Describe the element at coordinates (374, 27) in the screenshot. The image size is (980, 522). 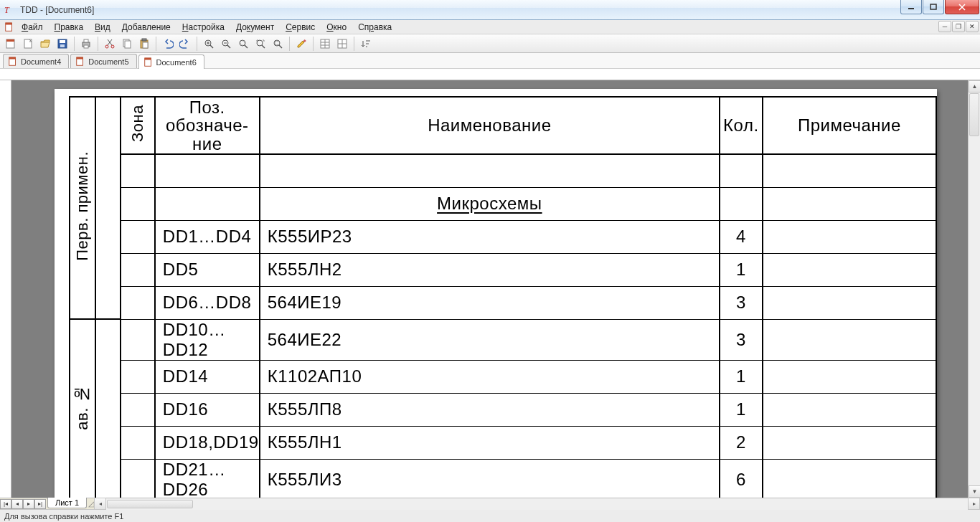
I see `menu-help: Справка` at that location.